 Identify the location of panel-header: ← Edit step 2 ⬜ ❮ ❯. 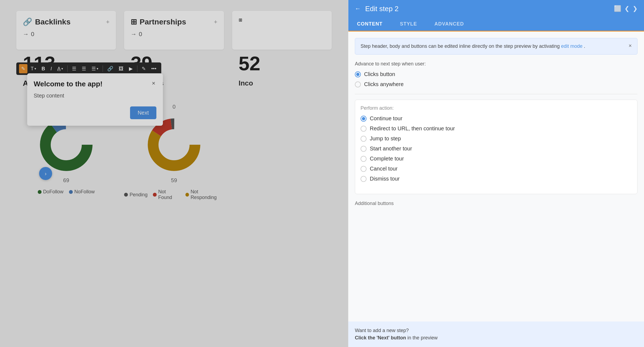
(496, 9).